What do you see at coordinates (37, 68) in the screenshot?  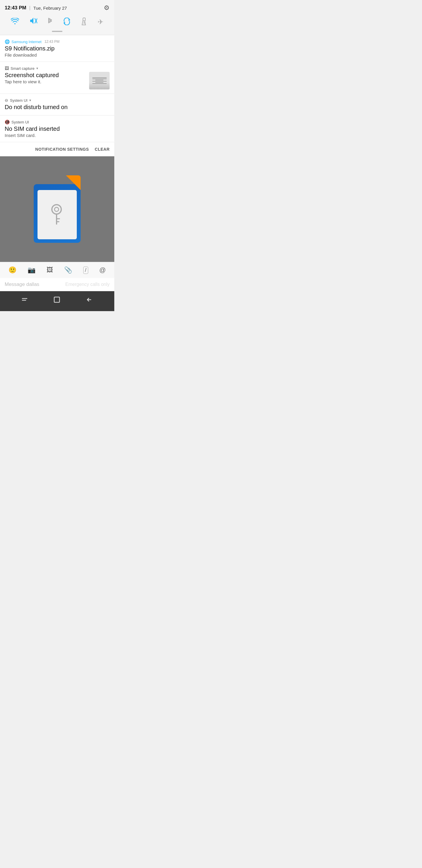 I see `chevron-down-icon: ▾` at bounding box center [37, 68].